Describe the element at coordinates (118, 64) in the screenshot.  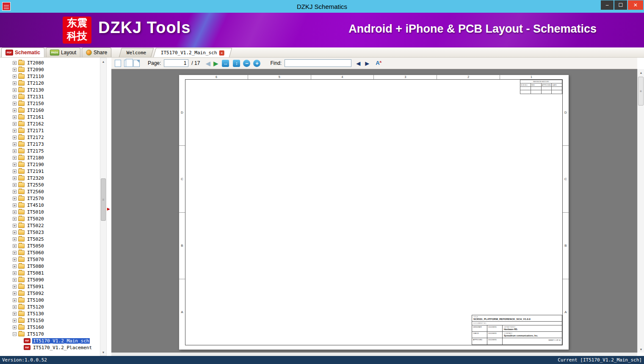
I see `single-page-view-icon` at that location.